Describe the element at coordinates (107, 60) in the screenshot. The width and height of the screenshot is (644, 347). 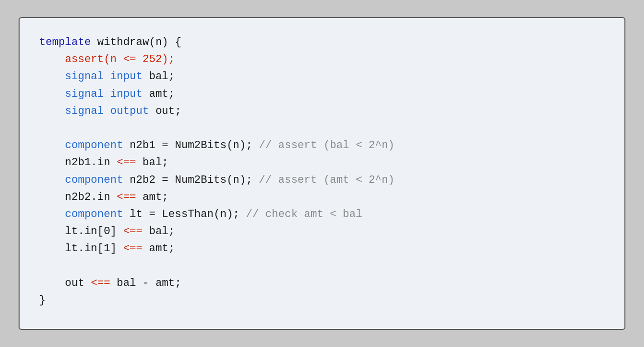
I see `code-span: assert(n <= 252);` at that location.